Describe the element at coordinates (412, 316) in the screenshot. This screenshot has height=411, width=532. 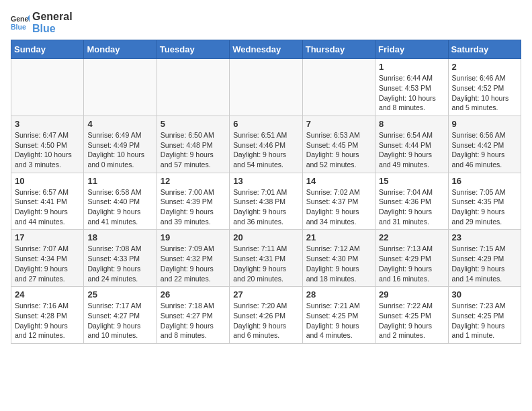
I see `day-cell: 29Sunrise: 7:22 AM Sunset: 4:25 PM Dayli…` at that location.